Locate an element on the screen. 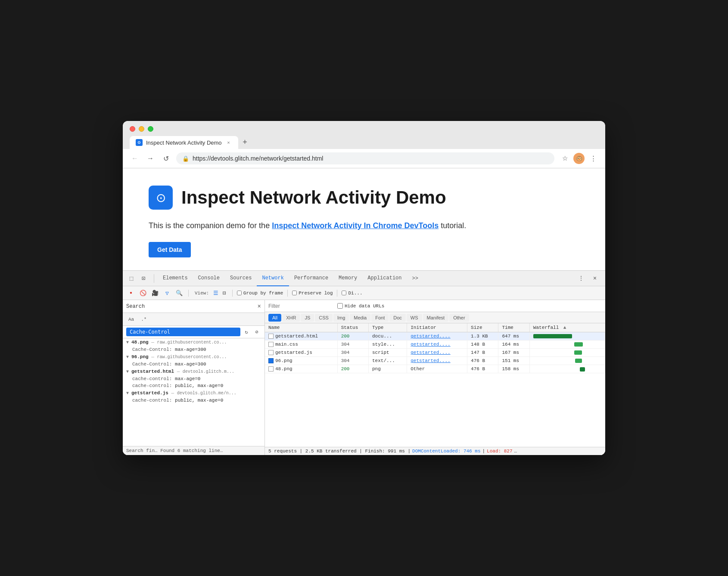 The image size is (728, 576). search-header: Search × is located at coordinates (194, 307).